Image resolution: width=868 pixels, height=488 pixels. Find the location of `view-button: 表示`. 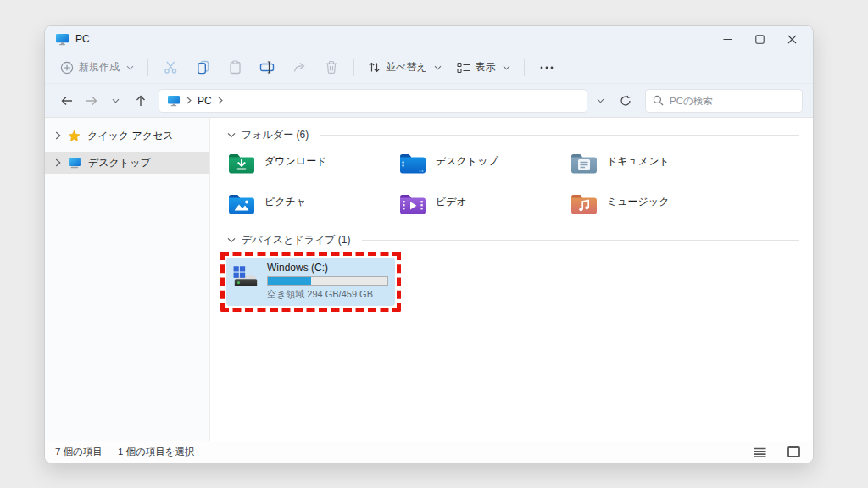

view-button: 表示 is located at coordinates (483, 68).